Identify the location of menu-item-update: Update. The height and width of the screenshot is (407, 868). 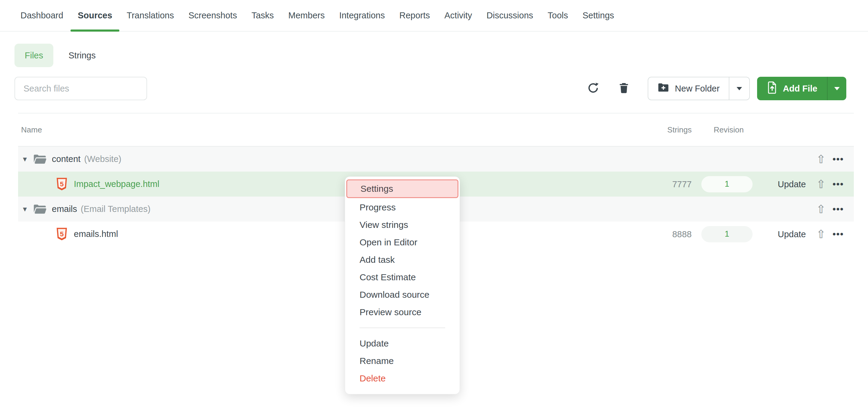
(402, 343).